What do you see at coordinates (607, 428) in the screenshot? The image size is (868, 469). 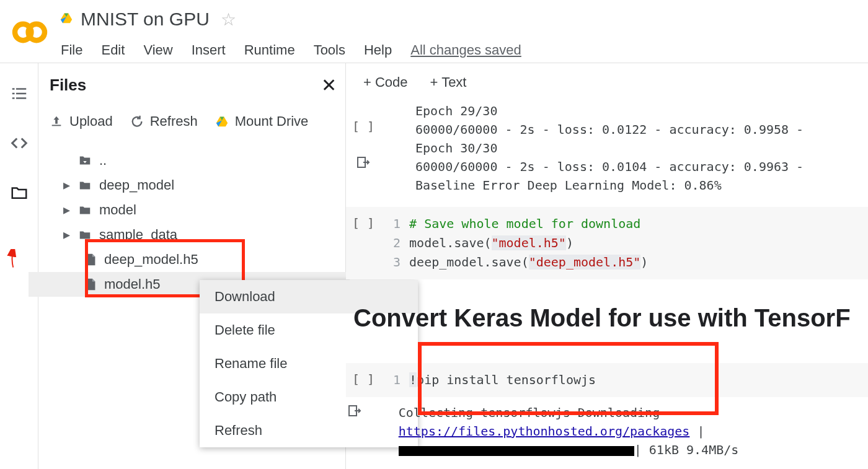 I see `output-cell-2: Collecting tensorflowjs Downloading http…` at bounding box center [607, 428].